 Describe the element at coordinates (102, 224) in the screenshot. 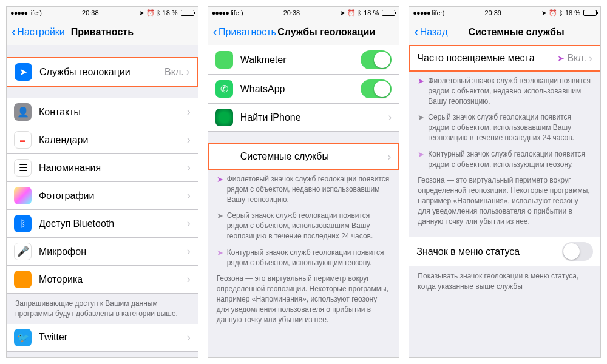

I see `row-bluetooth: ᛒДоступ Bluetooth›` at that location.